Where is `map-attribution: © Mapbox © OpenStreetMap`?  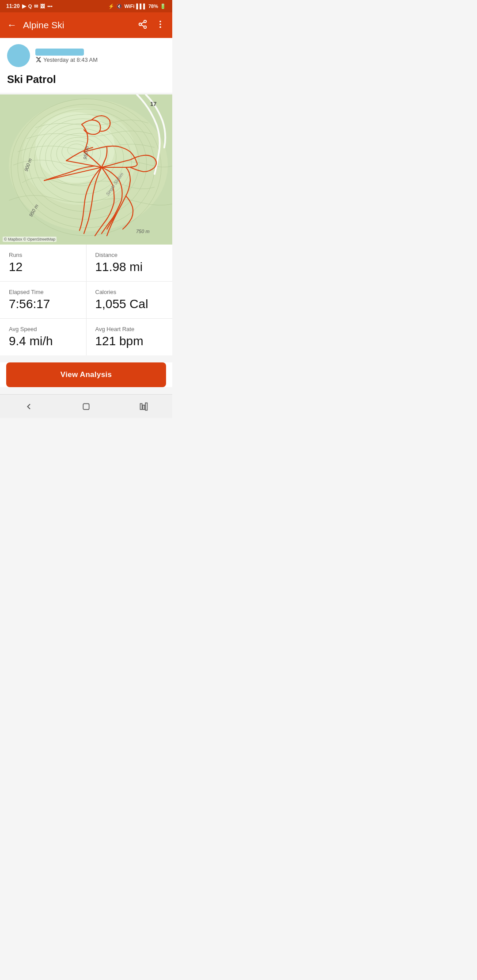 map-attribution: © Mapbox © OpenStreetMap is located at coordinates (30, 239).